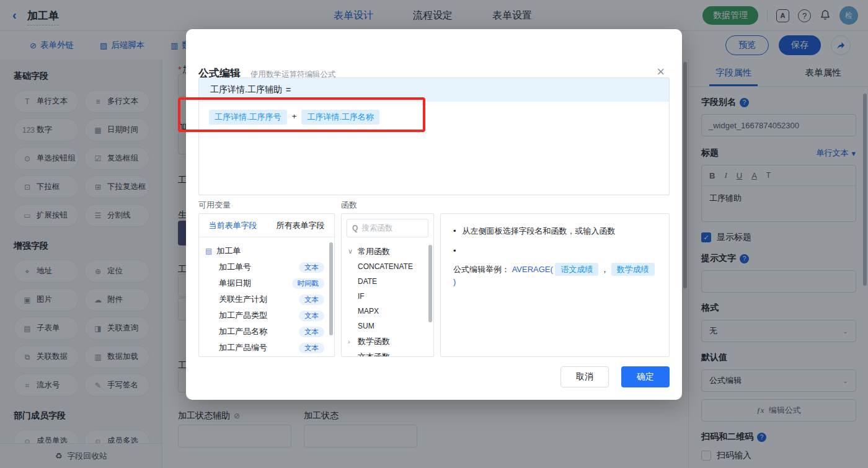 The height and width of the screenshot is (468, 868). I want to click on variables-scrollbar, so click(331, 289).